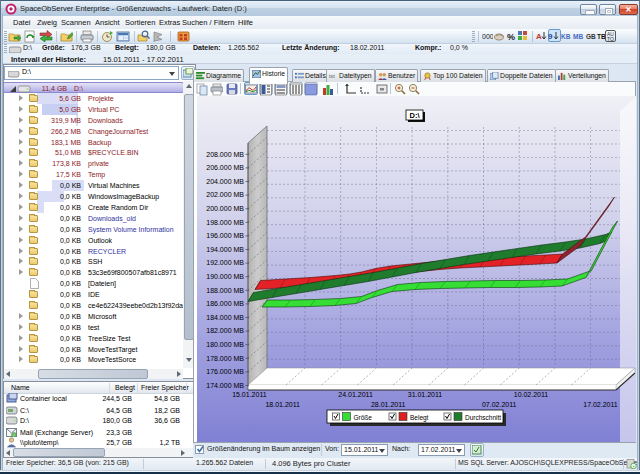 The height and width of the screenshot is (474, 640). I want to click on svg-text: 18.01.2011, so click(282, 404).